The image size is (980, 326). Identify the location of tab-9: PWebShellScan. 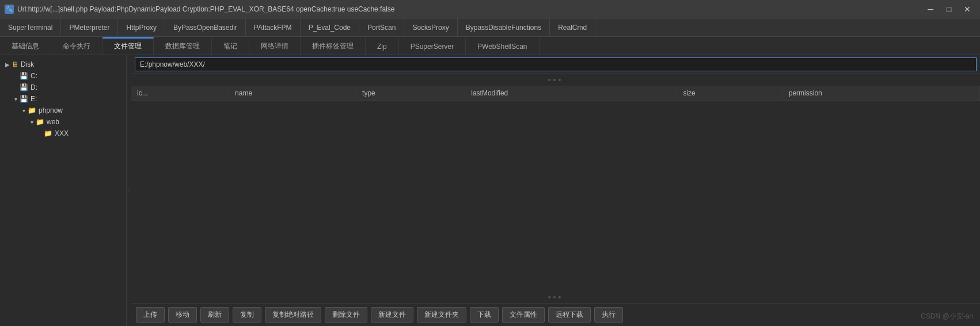
(503, 46).